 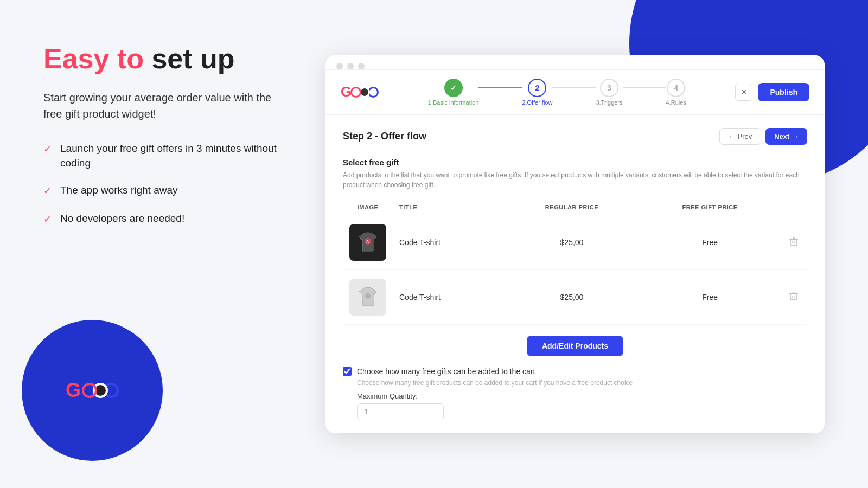 What do you see at coordinates (572, 297) in the screenshot?
I see `price-cell-2: $25,00` at bounding box center [572, 297].